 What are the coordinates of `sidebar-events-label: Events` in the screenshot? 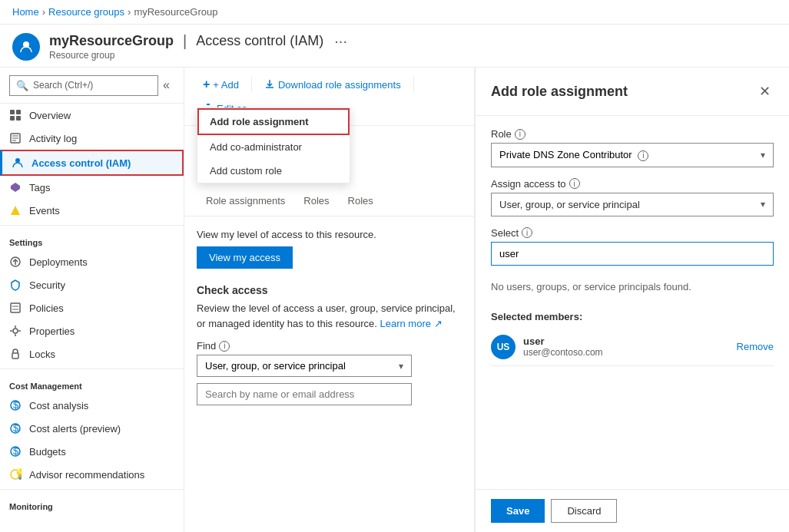 It's located at (45, 210).